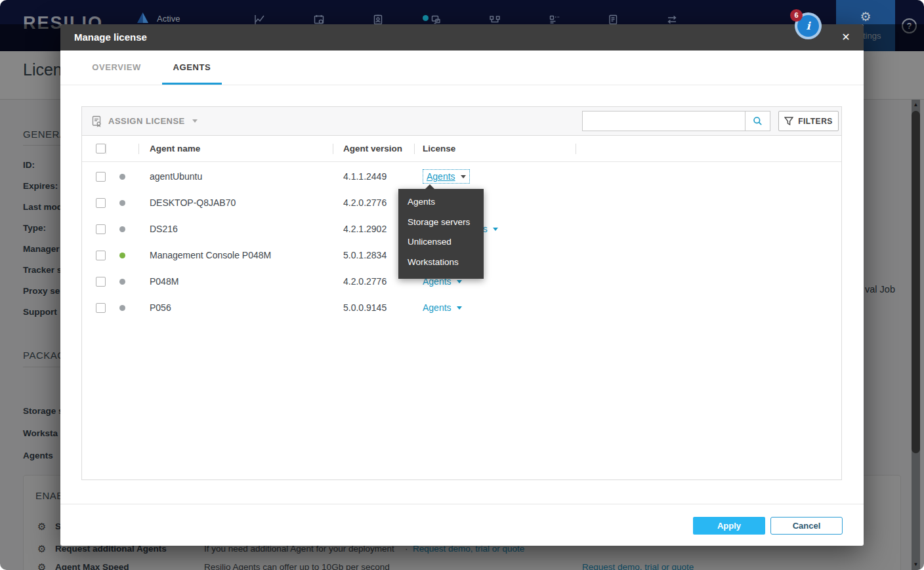  What do you see at coordinates (807, 526) in the screenshot?
I see `cancel-button: Cancel` at bounding box center [807, 526].